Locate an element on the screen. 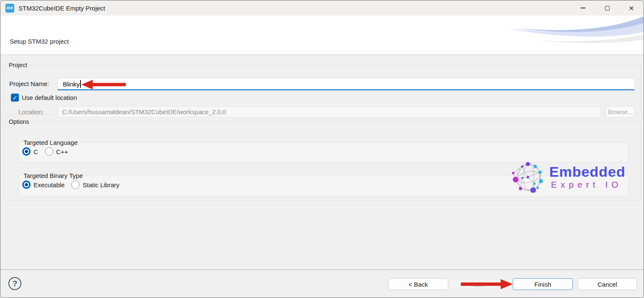 Image resolution: width=644 pixels, height=298 pixels. text-cursor is located at coordinates (80, 84).